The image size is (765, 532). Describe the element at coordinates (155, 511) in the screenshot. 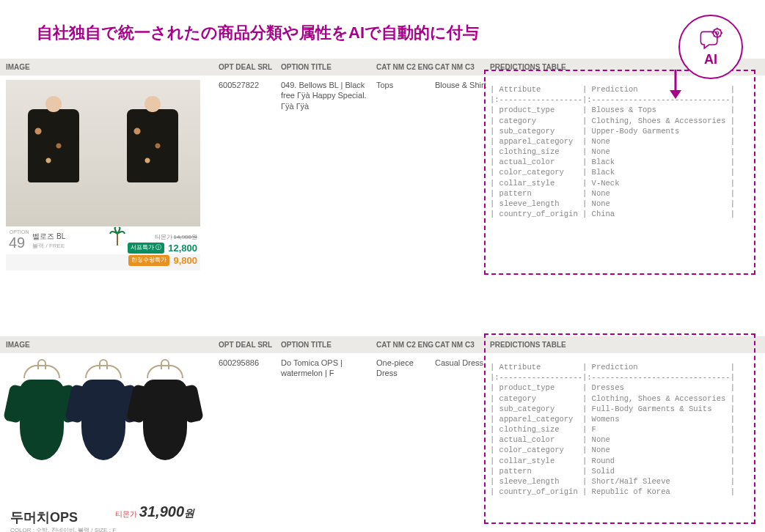

I see `price-block: 티몬가 31,900원` at that location.